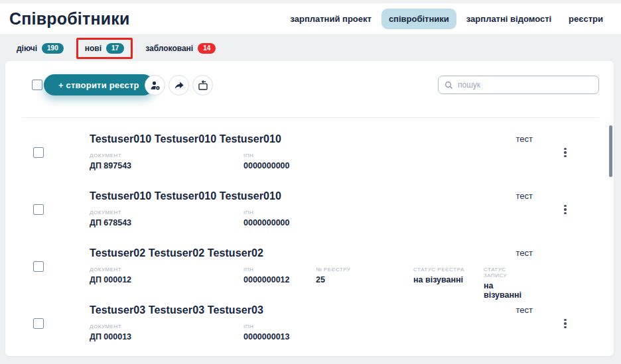 This screenshot has height=364, width=621. I want to click on filter-count-badge: 17, so click(115, 48).